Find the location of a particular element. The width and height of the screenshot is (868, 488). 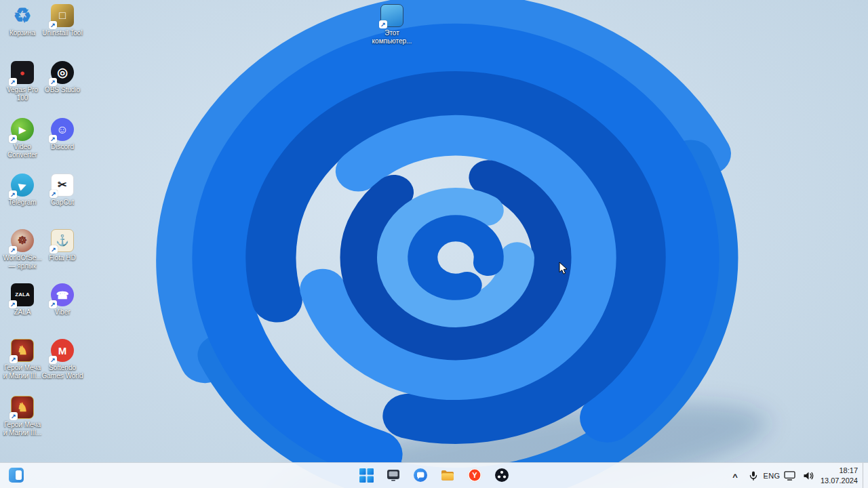

desktop-icon-zala: ZALA↗ZALA is located at coordinates (22, 300).